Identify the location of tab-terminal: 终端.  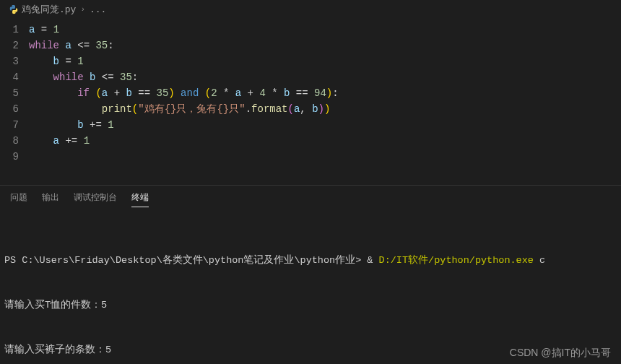
(140, 199).